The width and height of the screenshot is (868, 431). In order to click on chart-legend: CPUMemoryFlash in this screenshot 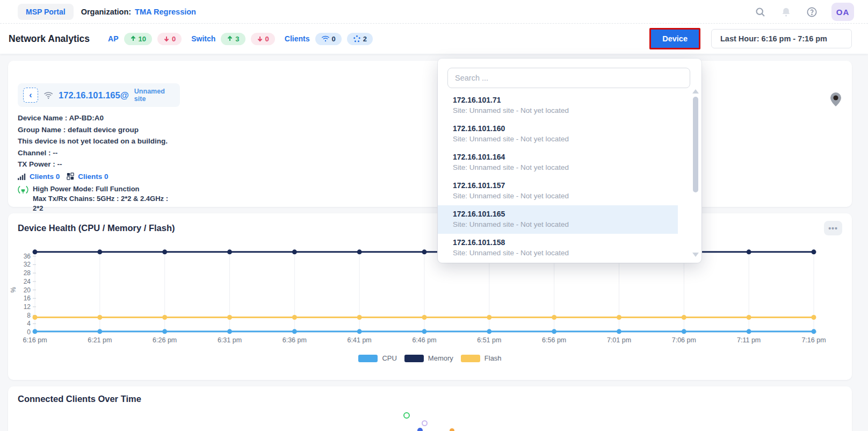, I will do `click(430, 358)`.